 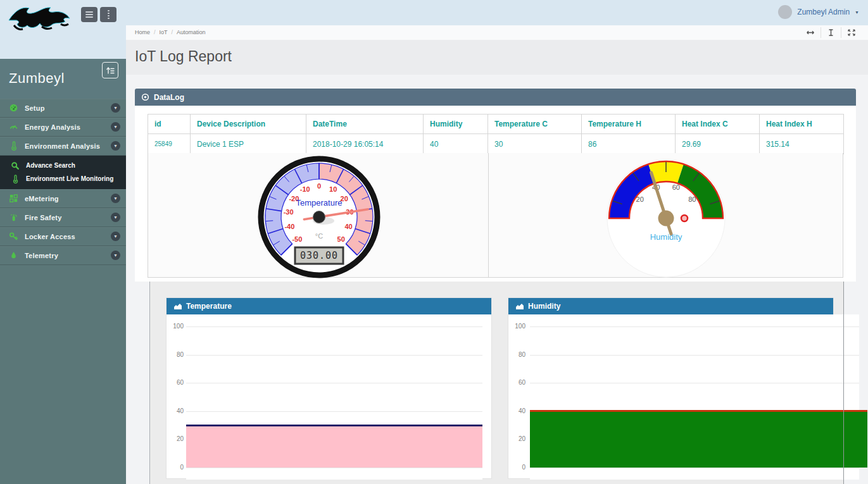 What do you see at coordinates (63, 127) in the screenshot?
I see `sidebar-item-energy-analysis: Energy Analysis ▼` at bounding box center [63, 127].